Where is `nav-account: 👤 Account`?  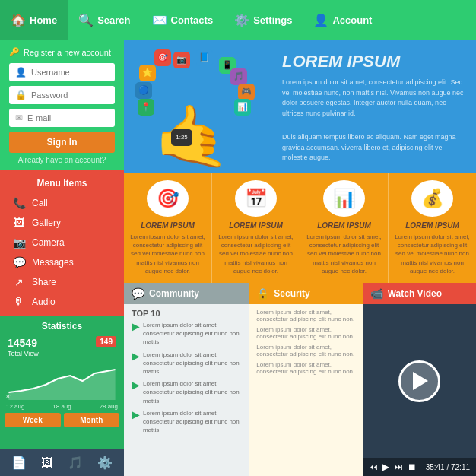
nav-account: 👤 Account is located at coordinates (342, 20).